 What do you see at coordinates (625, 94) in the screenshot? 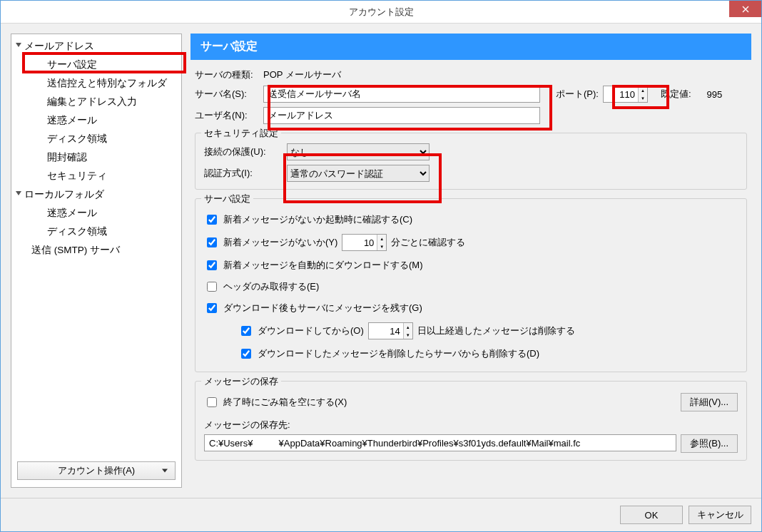
I see `port-spinner: ▲▼` at bounding box center [625, 94].